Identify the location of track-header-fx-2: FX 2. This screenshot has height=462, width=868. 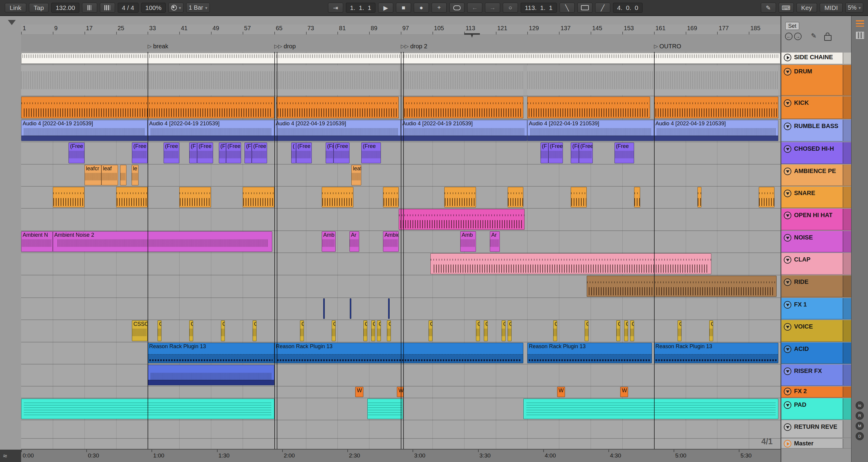
(816, 392).